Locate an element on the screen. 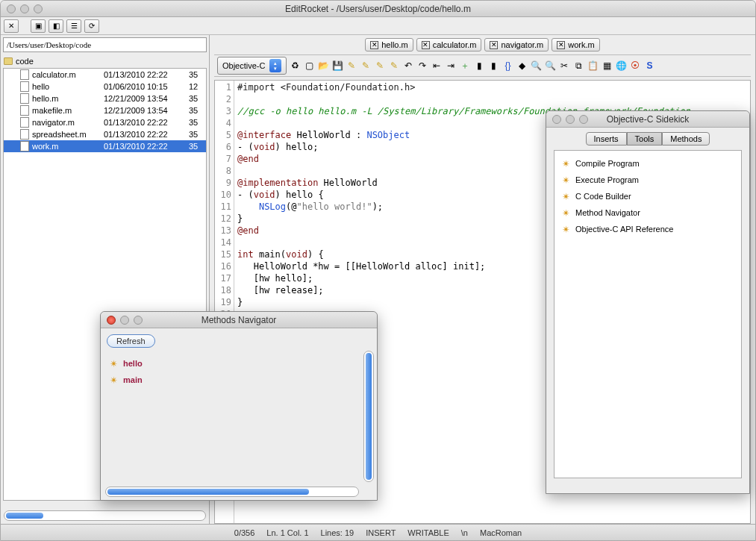  sidebar-scrollbar is located at coordinates (104, 516).